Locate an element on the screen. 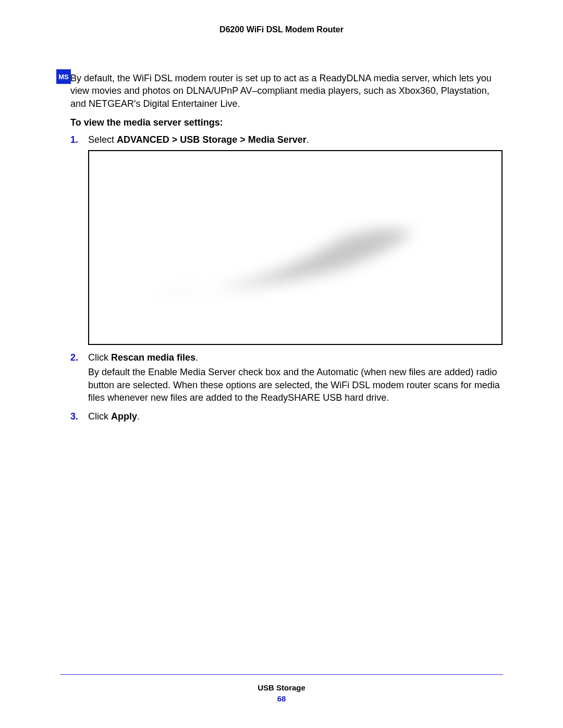 The image size is (563, 728). intro-paragraph: By default, the WiFi DSL modem router is… is located at coordinates (287, 91).